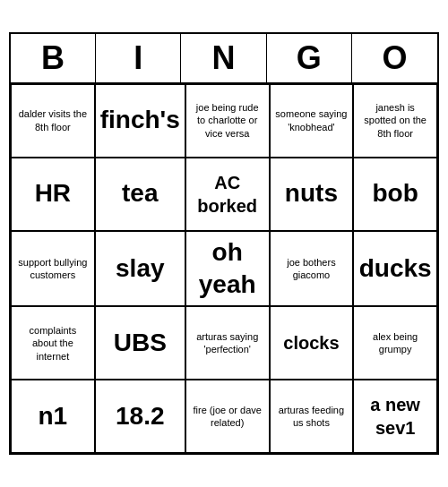  What do you see at coordinates (395, 416) in the screenshot?
I see `bingo-cell: a new sev1` at bounding box center [395, 416].